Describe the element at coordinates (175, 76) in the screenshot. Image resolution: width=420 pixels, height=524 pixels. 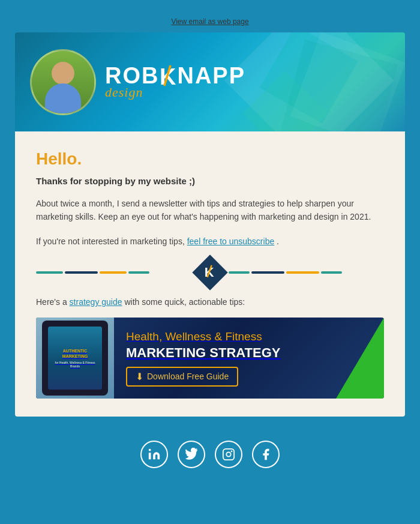
I see `logo-text: ROB K NAPP` at that location.